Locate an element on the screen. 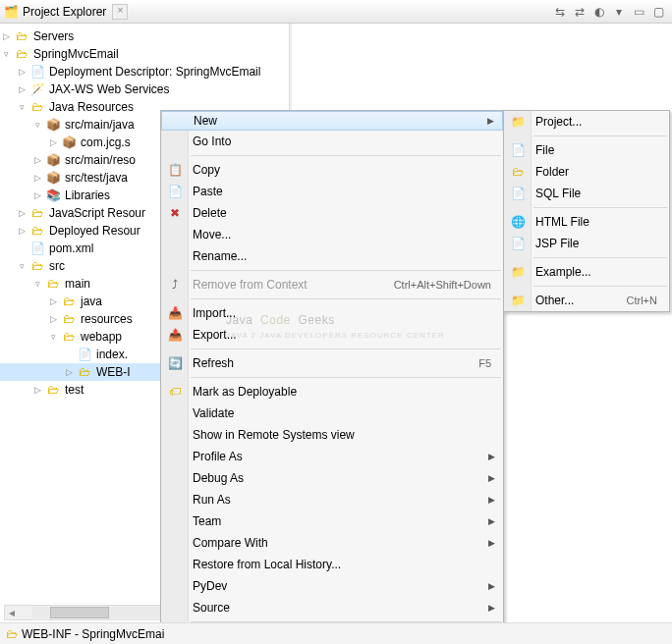 The width and height of the screenshot is (672, 644). menu-item-label: PyDev is located at coordinates (210, 586).